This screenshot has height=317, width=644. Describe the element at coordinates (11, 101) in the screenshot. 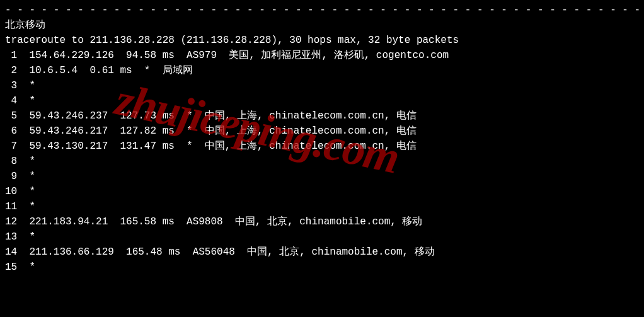

I see `hop-number: 4` at that location.